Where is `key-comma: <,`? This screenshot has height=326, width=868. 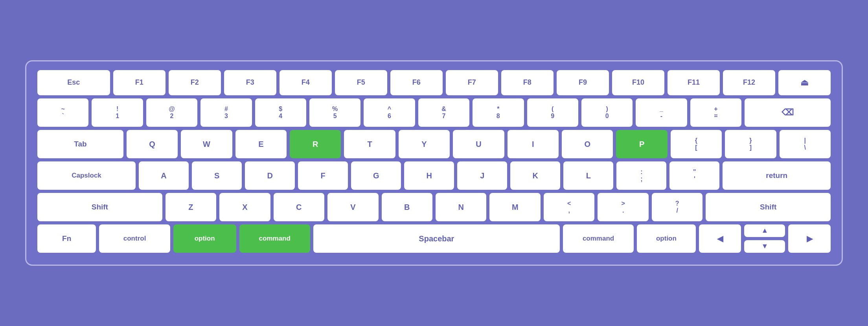 key-comma: <, is located at coordinates (569, 207).